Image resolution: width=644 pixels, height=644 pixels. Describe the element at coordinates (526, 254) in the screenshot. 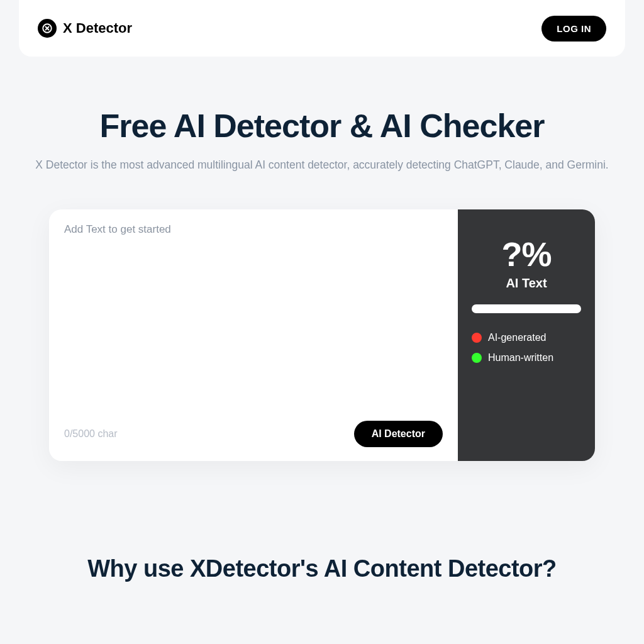

I see `result-percent: ?%` at that location.